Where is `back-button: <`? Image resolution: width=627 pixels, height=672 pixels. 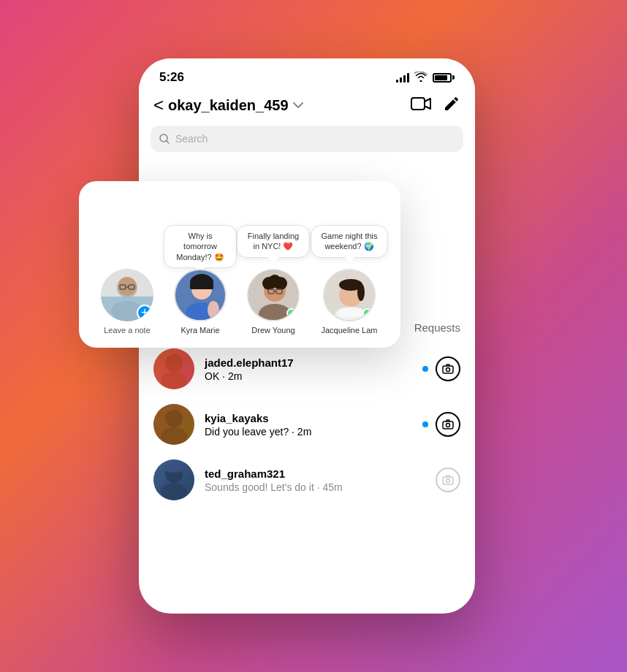 back-button: < is located at coordinates (159, 105).